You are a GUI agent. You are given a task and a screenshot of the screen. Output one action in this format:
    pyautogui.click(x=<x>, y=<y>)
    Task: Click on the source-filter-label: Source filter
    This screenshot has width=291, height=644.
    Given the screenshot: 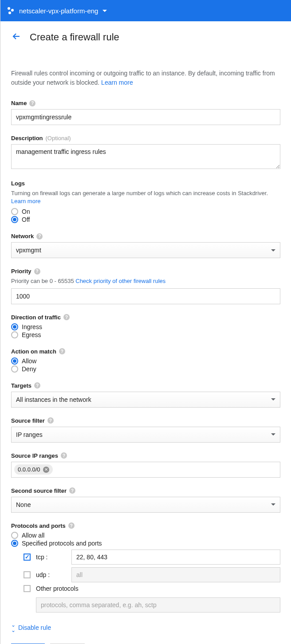 What is the action you would take?
    pyautogui.click(x=28, y=420)
    